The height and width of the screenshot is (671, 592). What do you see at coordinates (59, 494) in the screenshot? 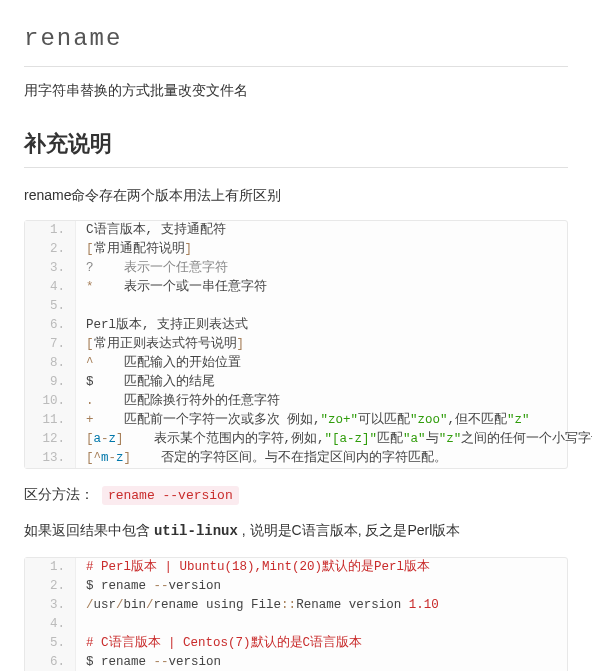
I see `distinguish-label: 区分方法：` at bounding box center [59, 494].